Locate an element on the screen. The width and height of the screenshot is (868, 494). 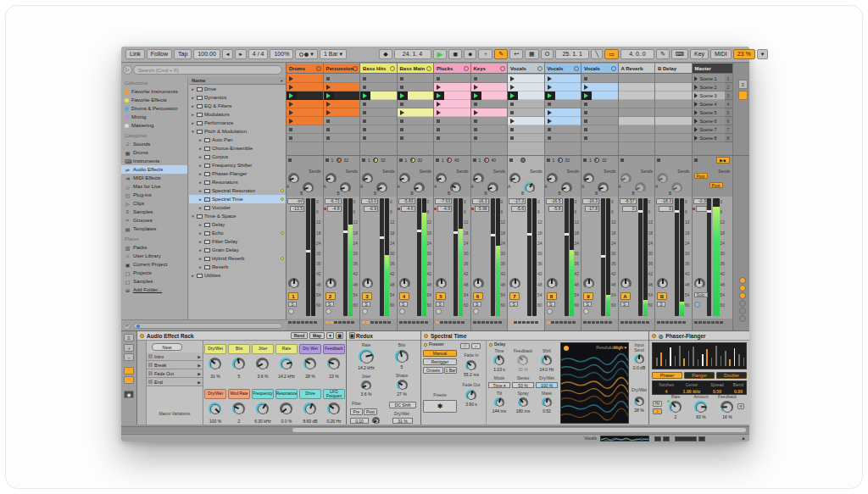
scene-number: 2 is located at coordinates (729, 87).